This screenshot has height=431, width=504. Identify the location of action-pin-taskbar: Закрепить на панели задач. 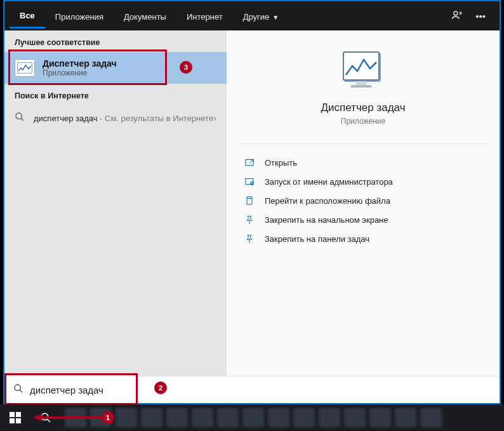
(363, 239).